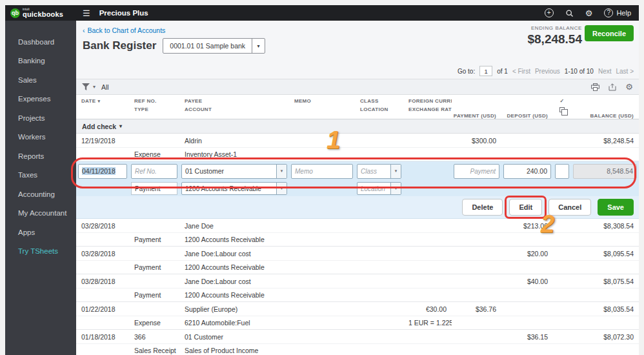  What do you see at coordinates (322, 172) in the screenshot?
I see `memo-input: Memo` at bounding box center [322, 172].